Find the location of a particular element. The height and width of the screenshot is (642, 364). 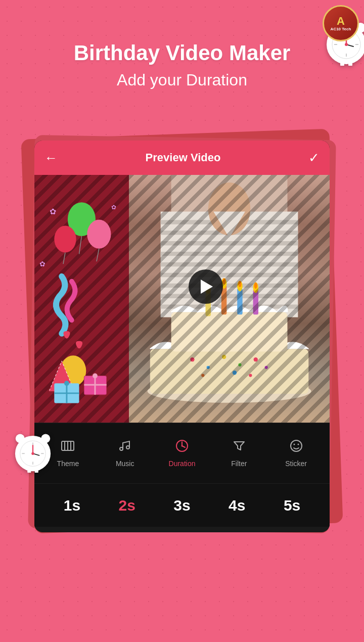

sticker-icon is located at coordinates (296, 448).